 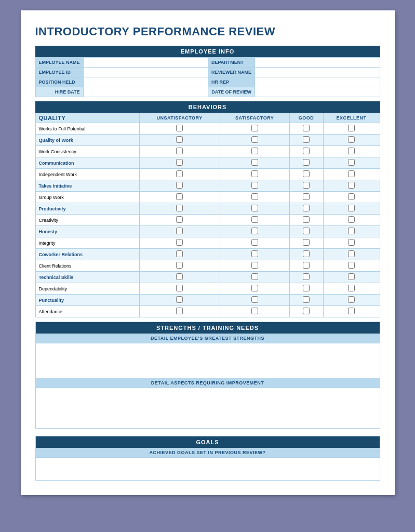 I want to click on strengths-text-area, so click(x=208, y=361).